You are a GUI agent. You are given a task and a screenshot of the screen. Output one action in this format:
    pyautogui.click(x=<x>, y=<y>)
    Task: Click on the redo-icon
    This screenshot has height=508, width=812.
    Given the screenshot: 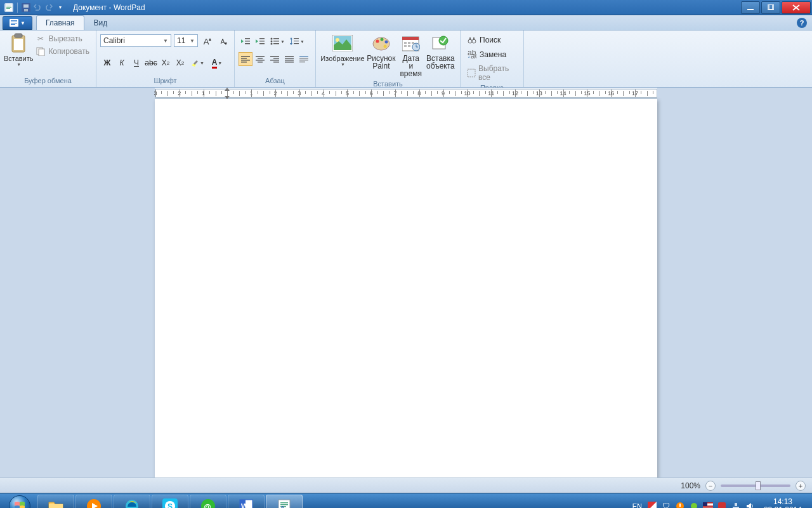 What is the action you would take?
    pyautogui.click(x=49, y=8)
    